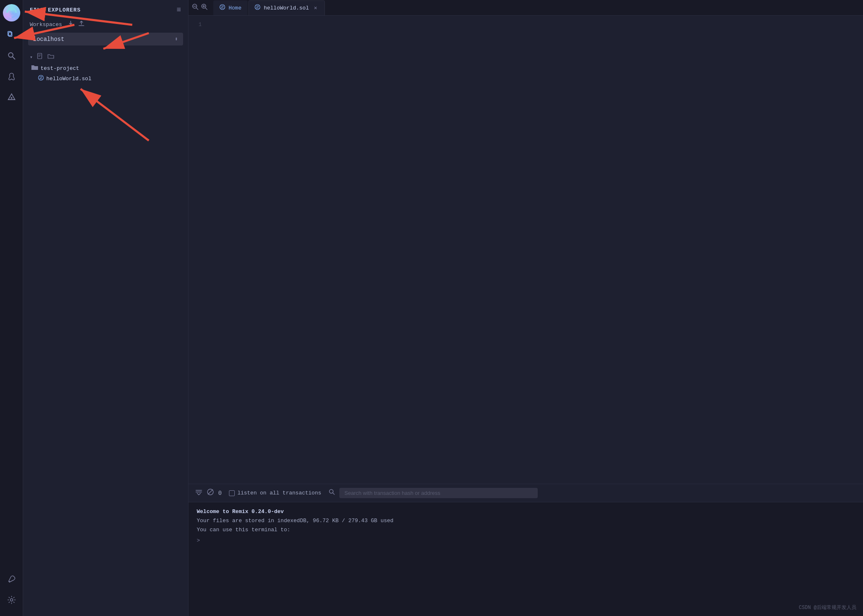 This screenshot has height=616, width=863. I want to click on terminal-count: 0, so click(220, 493).